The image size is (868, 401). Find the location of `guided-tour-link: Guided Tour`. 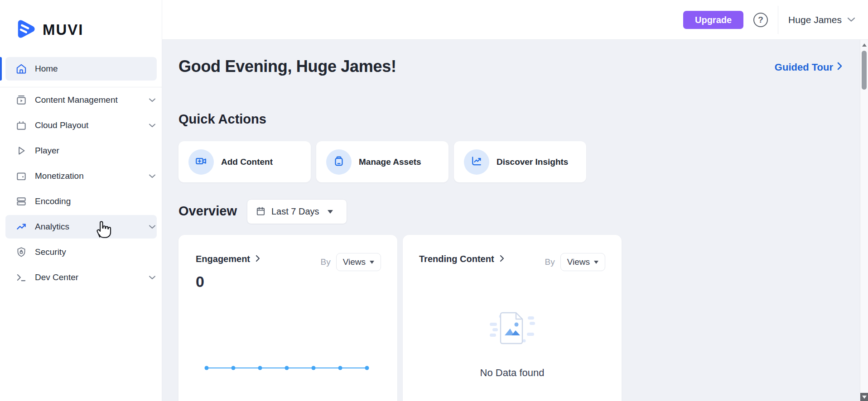

guided-tour-link: Guided Tour is located at coordinates (809, 67).